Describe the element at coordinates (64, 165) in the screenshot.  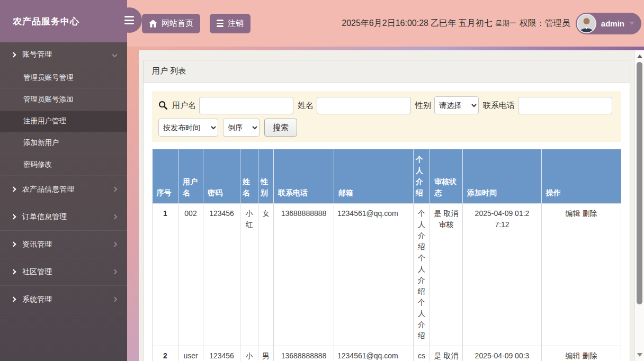
I see `sidebar-subitem-change-password: 密码修改` at that location.